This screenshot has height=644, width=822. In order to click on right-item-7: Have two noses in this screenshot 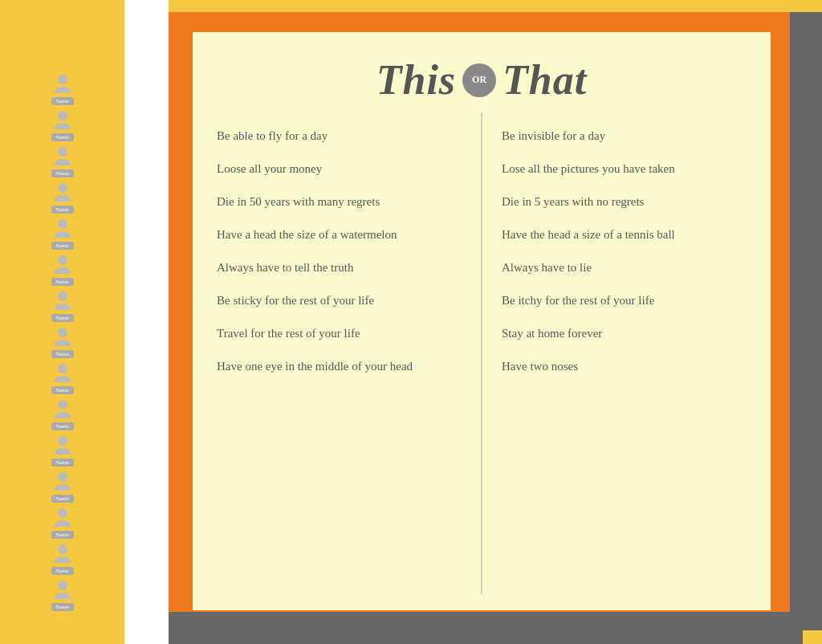, I will do `click(625, 366)`.